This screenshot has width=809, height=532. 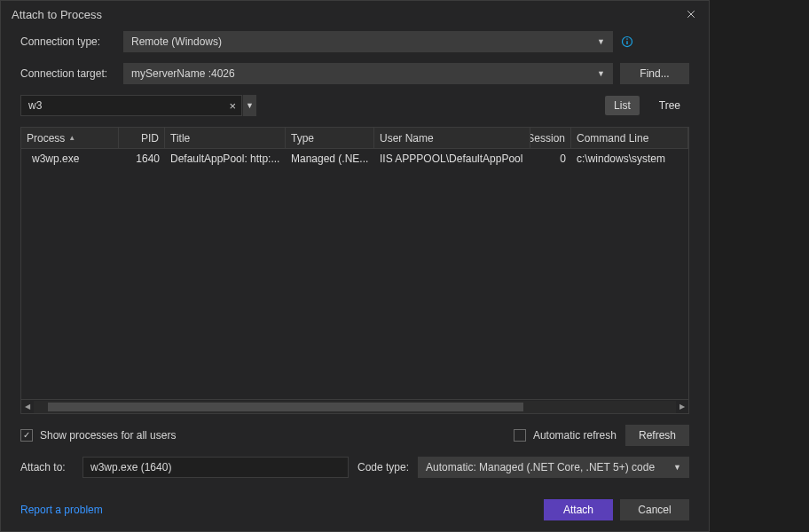 I want to click on footer: Report a problem Attach Cancel, so click(x=355, y=505).